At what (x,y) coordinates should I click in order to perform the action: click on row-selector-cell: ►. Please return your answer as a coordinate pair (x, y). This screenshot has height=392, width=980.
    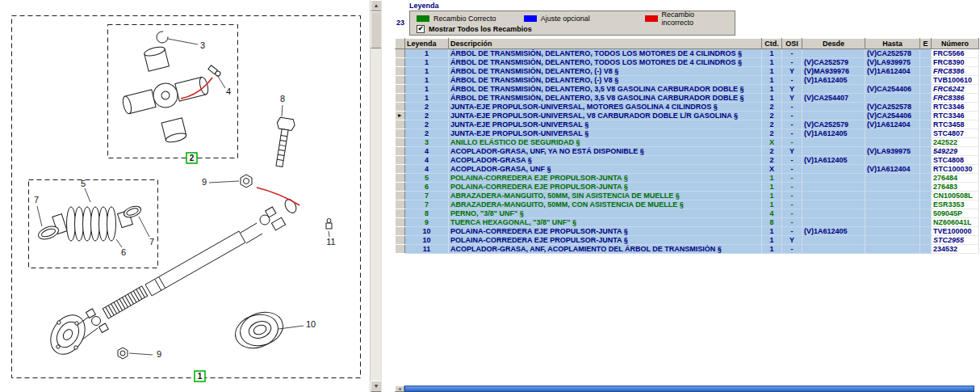
    Looking at the image, I should click on (400, 116).